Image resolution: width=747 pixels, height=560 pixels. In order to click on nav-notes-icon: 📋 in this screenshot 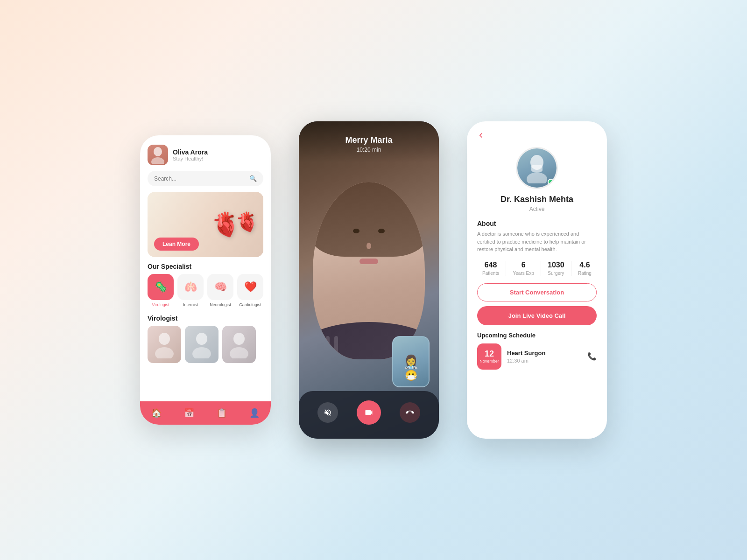, I will do `click(222, 413)`.